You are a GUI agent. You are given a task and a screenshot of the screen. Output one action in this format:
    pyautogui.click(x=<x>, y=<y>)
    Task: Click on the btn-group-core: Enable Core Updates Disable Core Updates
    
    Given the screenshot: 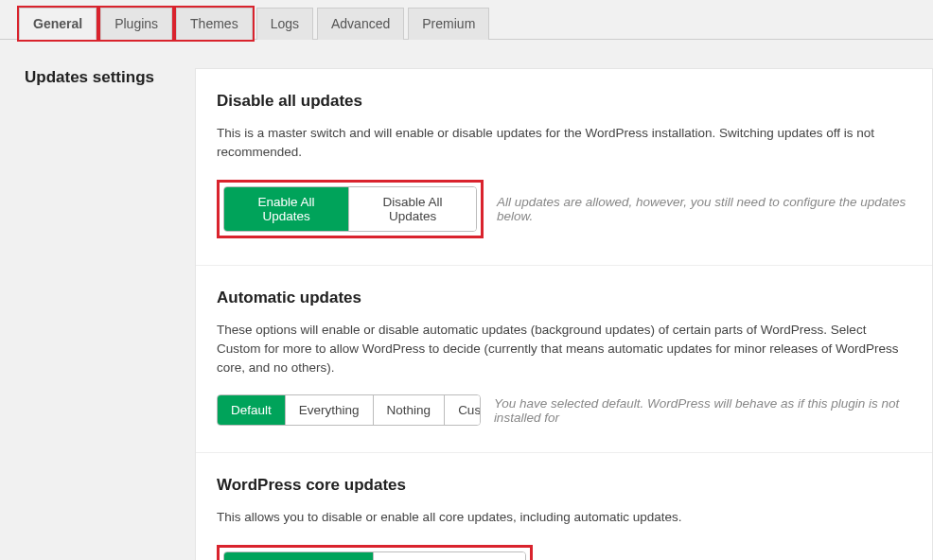 What is the action you would take?
    pyautogui.click(x=375, y=556)
    